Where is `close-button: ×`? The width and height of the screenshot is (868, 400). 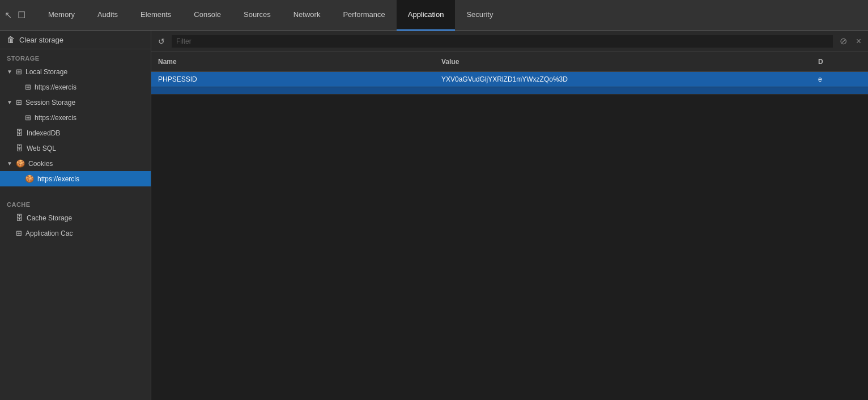
close-button: × is located at coordinates (859, 41).